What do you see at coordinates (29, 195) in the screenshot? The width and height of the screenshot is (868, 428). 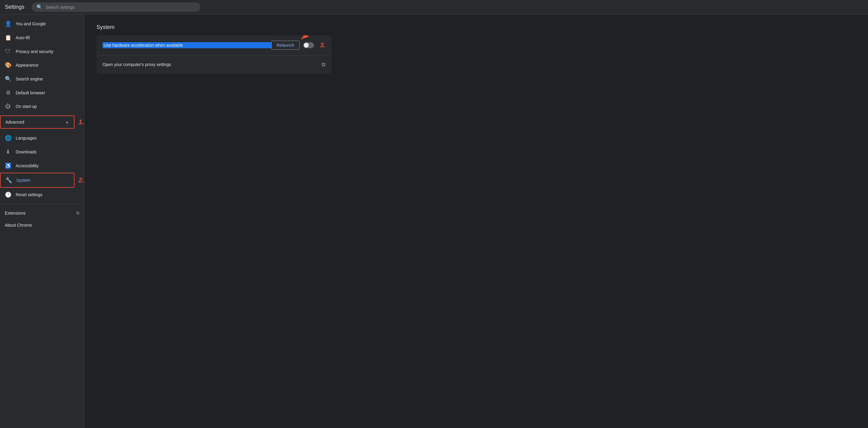 I see `sidebar-label-reset-settings: Reset settings` at bounding box center [29, 195].